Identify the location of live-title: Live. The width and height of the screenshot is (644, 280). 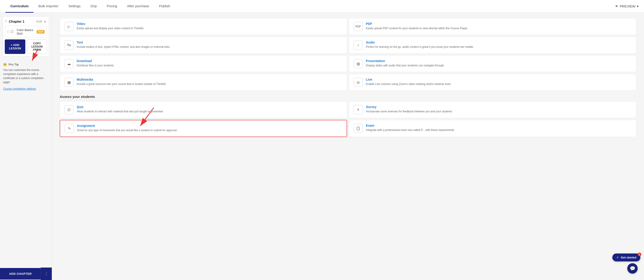
(498, 80).